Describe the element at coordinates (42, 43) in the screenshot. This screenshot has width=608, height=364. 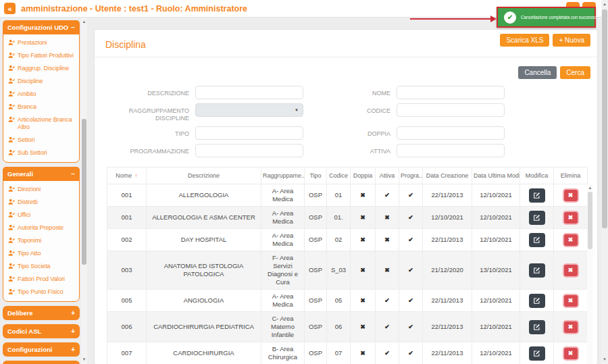
I see `sidebar-item-prestazioni: Prestazioni` at that location.